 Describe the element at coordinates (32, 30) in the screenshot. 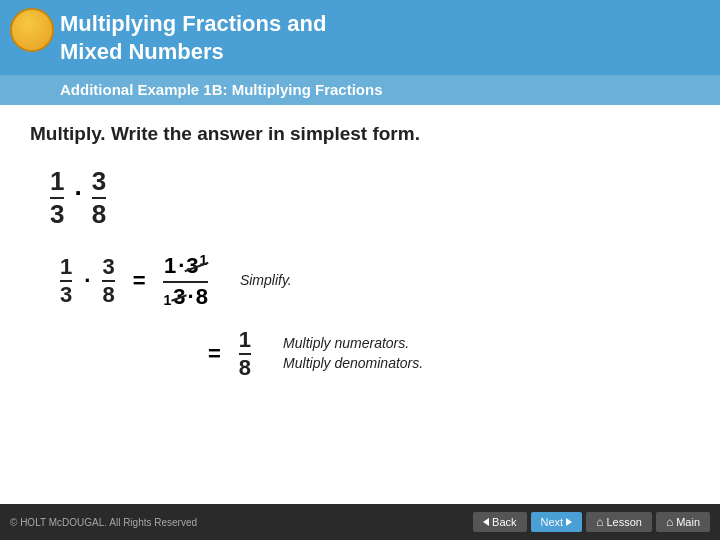

I see `header-oval-icon` at that location.